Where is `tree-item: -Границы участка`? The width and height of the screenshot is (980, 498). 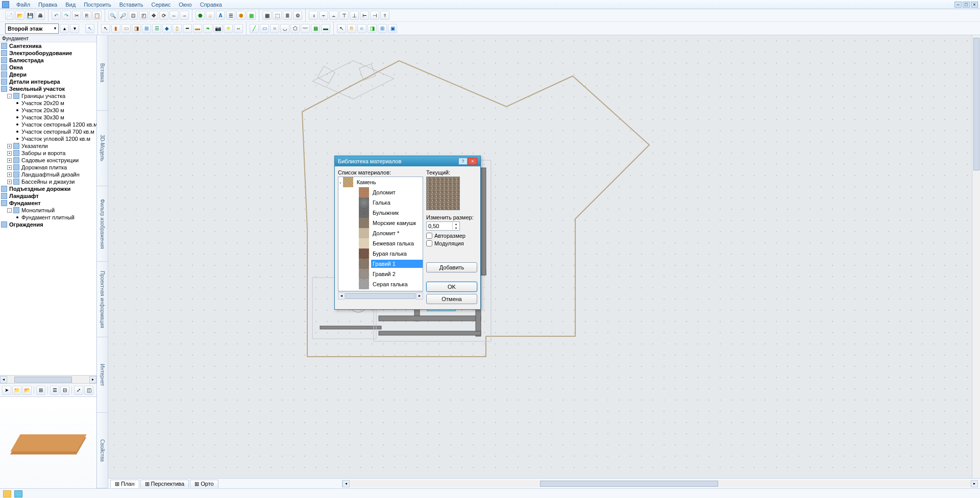 tree-item: -Границы участка is located at coordinates (48, 96).